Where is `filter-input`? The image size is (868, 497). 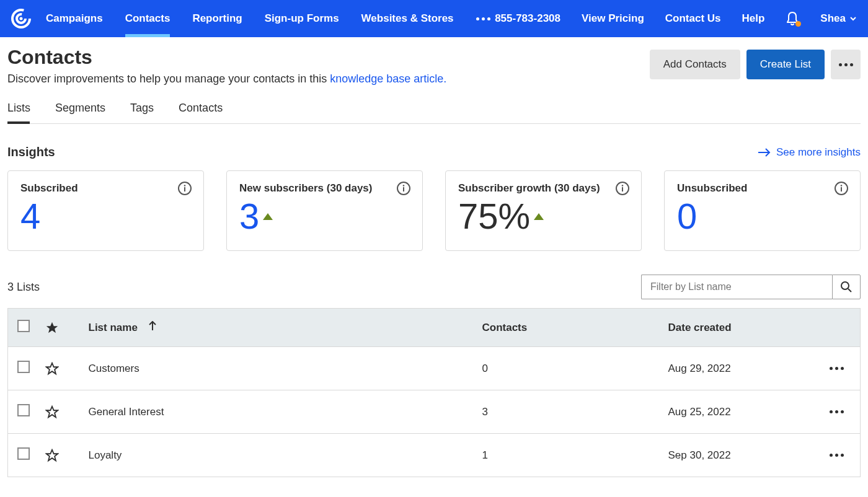
filter-input is located at coordinates (737, 287).